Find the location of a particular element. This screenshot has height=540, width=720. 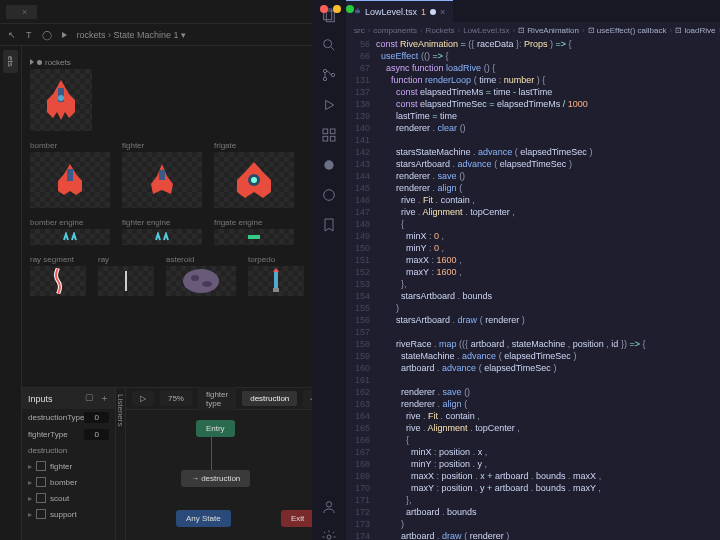

zoom-level: 75% is located at coordinates (176, 398).